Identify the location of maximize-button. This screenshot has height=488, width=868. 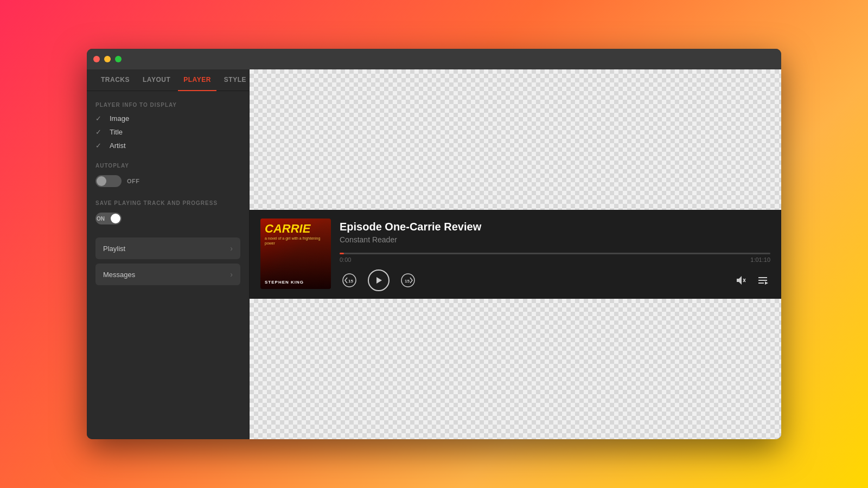
(118, 59).